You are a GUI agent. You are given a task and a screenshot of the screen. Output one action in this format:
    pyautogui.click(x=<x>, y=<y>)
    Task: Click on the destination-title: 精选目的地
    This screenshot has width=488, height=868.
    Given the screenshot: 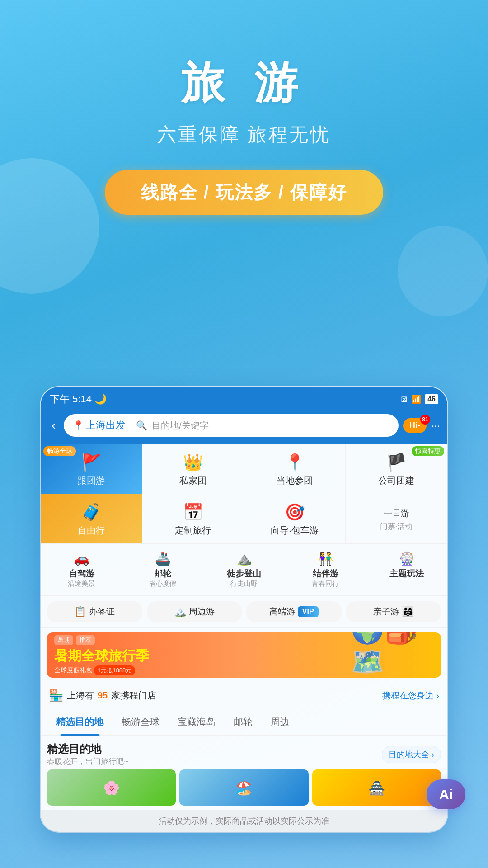 What is the action you would take?
    pyautogui.click(x=88, y=749)
    